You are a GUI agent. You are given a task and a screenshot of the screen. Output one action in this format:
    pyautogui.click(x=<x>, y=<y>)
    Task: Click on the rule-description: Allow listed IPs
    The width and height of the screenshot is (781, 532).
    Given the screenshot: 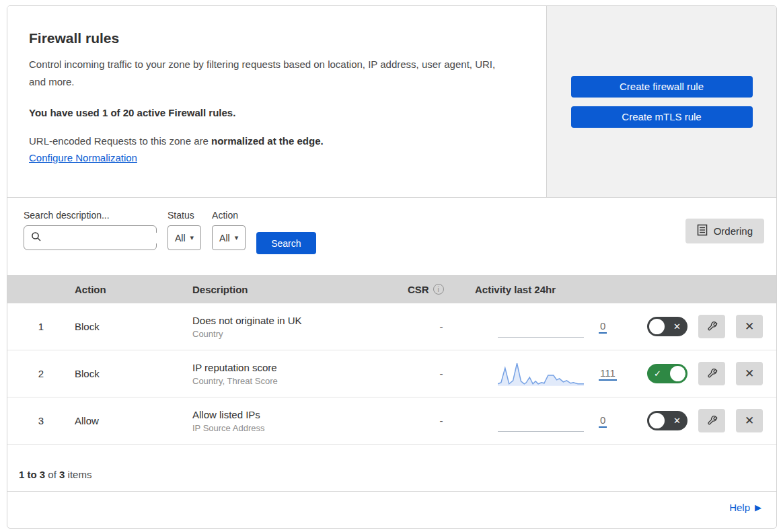 What is the action you would take?
    pyautogui.click(x=300, y=414)
    